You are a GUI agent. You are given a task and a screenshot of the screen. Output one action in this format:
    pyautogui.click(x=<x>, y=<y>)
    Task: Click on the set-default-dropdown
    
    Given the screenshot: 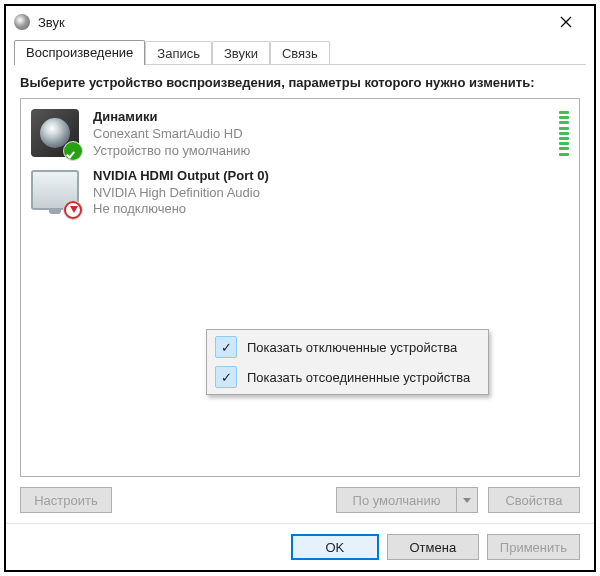 What is the action you would take?
    pyautogui.click(x=467, y=500)
    